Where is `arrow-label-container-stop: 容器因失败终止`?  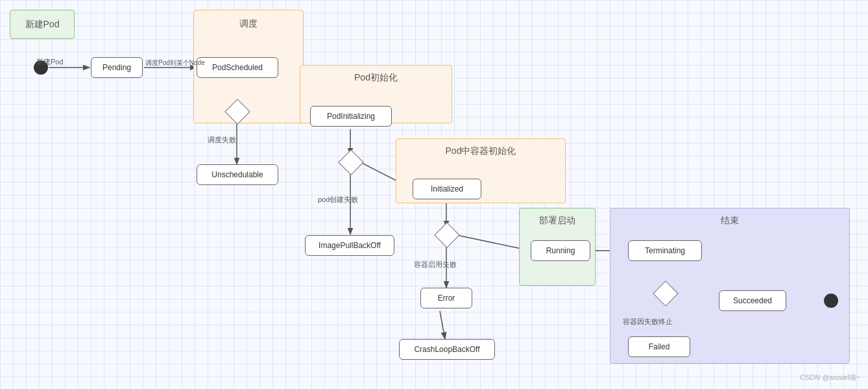
arrow-label-container-stop: 容器因失败终止 is located at coordinates (647, 322).